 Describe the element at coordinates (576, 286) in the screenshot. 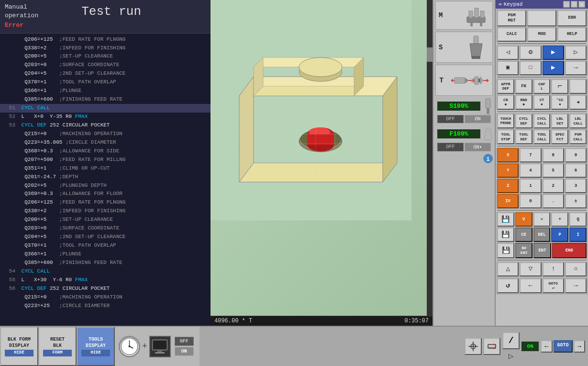

I see `arrow-right-btn: →` at that location.